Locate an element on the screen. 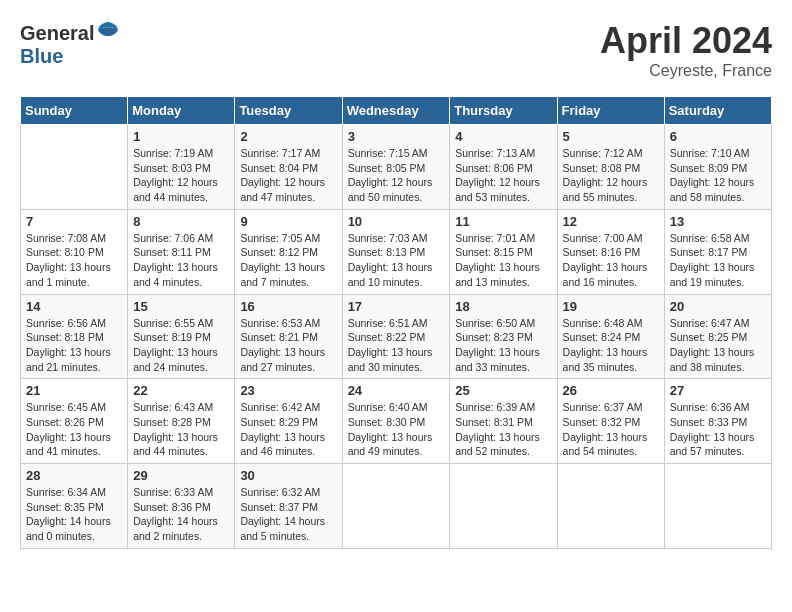 This screenshot has height=612, width=792. day-info: Sunrise: 6:55 AMSunset: 8:19 PMDaylight:… is located at coordinates (181, 346).